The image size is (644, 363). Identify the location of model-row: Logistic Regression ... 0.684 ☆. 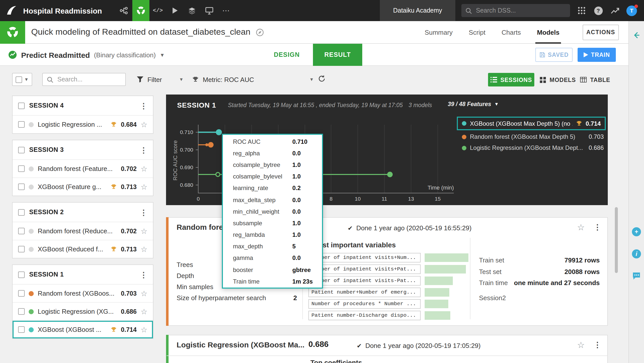
(83, 124).